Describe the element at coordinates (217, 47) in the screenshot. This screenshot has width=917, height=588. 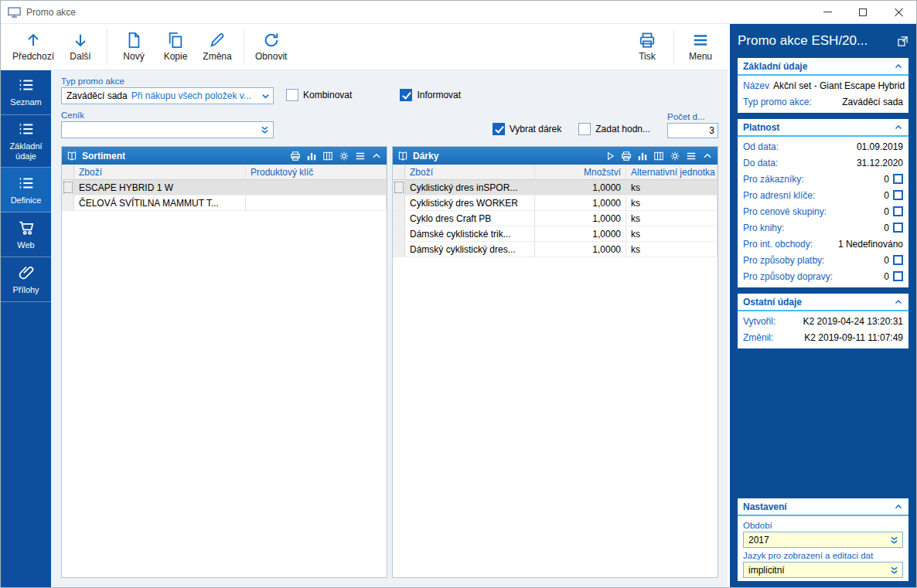
I see `edit-button: Změna` at that location.